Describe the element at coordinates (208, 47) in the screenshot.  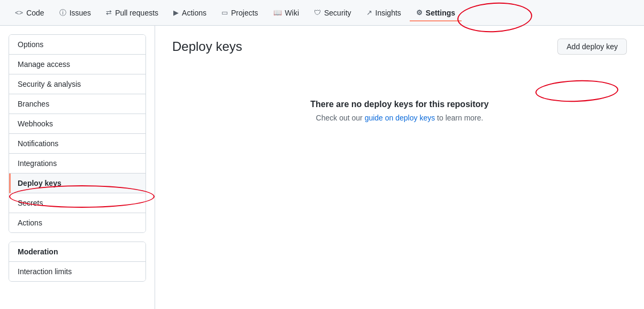
I see `page-title: Deploy keys` at that location.